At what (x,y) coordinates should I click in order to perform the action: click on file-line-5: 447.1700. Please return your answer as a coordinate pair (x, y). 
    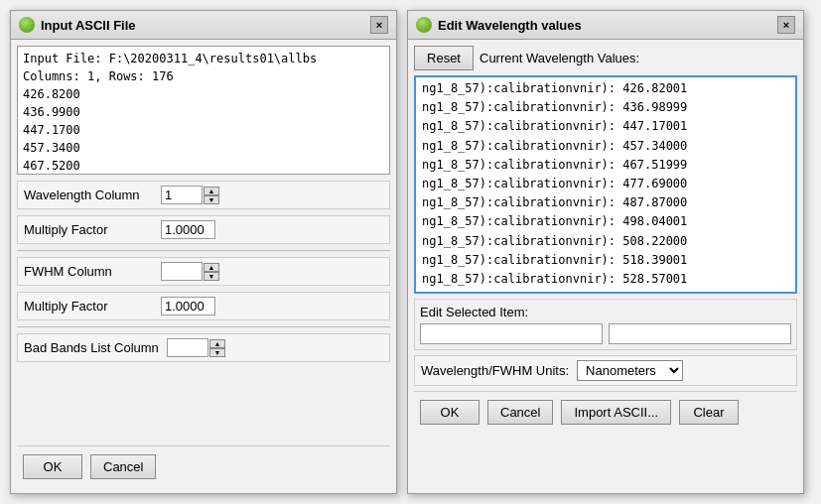
    Looking at the image, I should click on (204, 130).